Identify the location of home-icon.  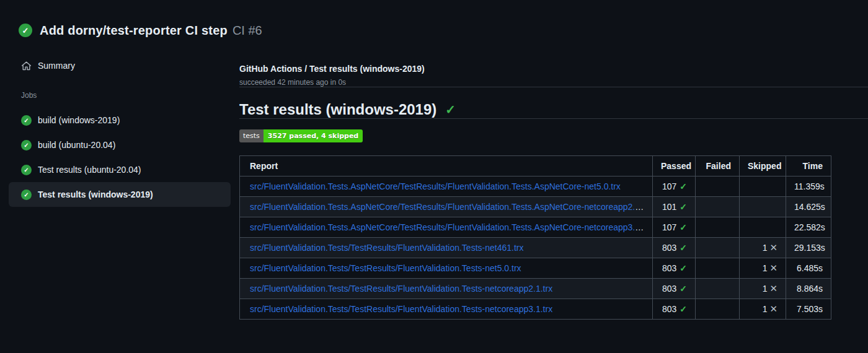
(26, 66).